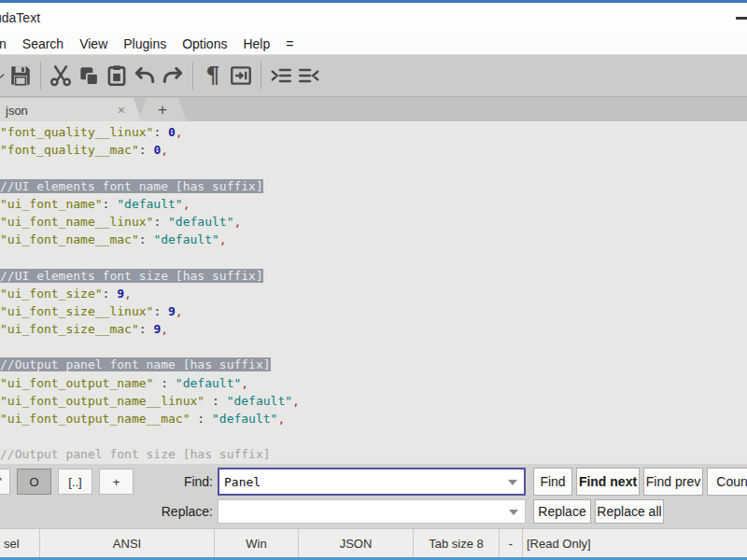 This screenshot has height=560, width=747. I want to click on code-line: "ui_font_output_name__mac" : "default",, so click(374, 418).